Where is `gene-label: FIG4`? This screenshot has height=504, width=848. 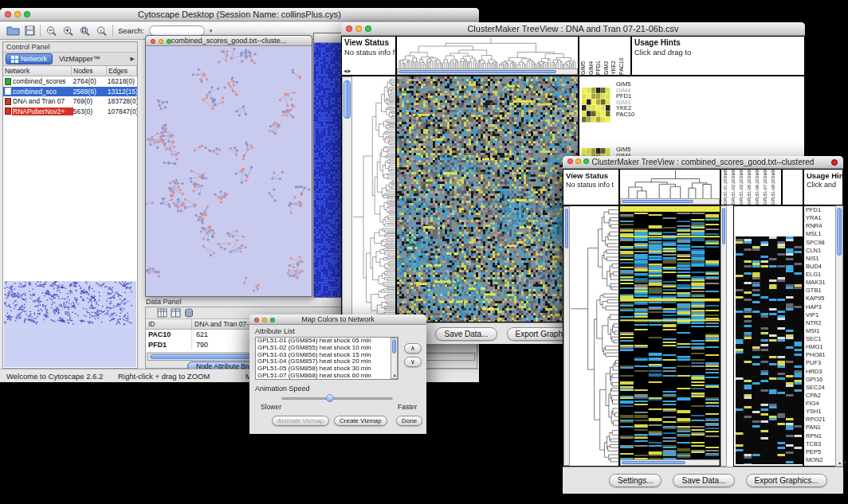 gene-label: FIG4 is located at coordinates (821, 404).